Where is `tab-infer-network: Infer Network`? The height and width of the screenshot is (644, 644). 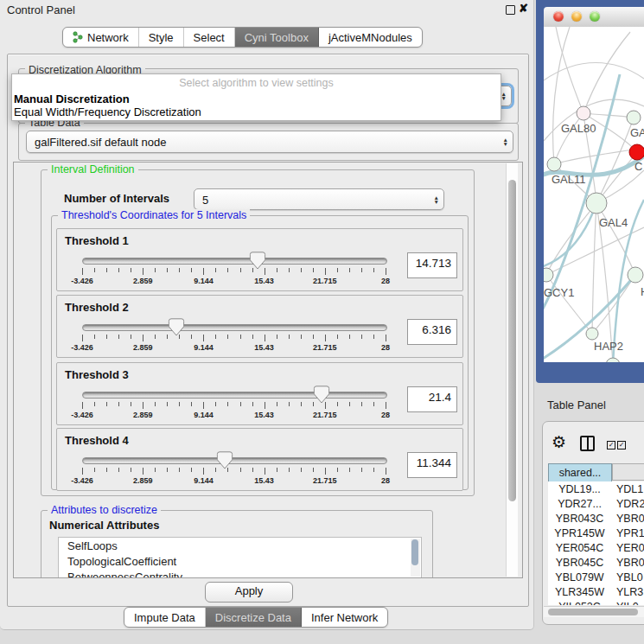 tab-infer-network: Infer Network is located at coordinates (344, 617).